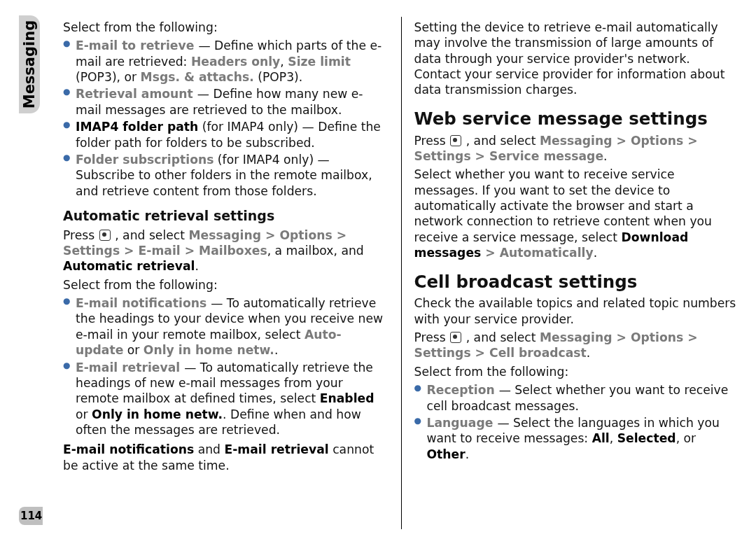 This screenshot has height=546, width=756. What do you see at coordinates (584, 438) in the screenshot?
I see `list-item: Language — Select the languages in which…` at bounding box center [584, 438].